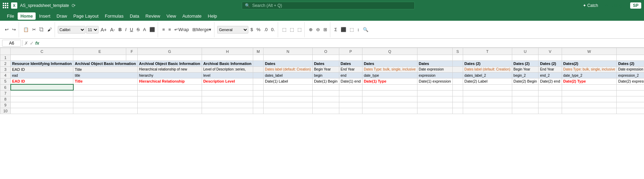 The height and width of the screenshot is (179, 644). What do you see at coordinates (258, 75) in the screenshot?
I see `cell-gap-r4` at bounding box center [258, 75].